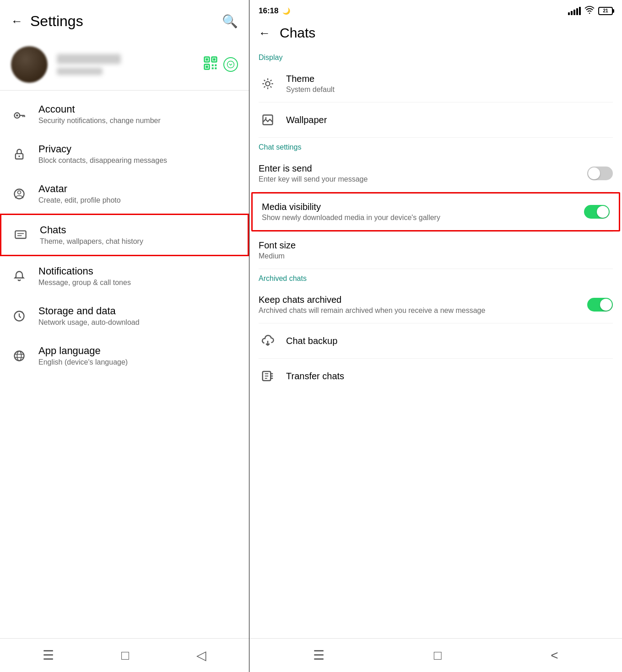  I want to click on avatar-icon, so click(19, 194).